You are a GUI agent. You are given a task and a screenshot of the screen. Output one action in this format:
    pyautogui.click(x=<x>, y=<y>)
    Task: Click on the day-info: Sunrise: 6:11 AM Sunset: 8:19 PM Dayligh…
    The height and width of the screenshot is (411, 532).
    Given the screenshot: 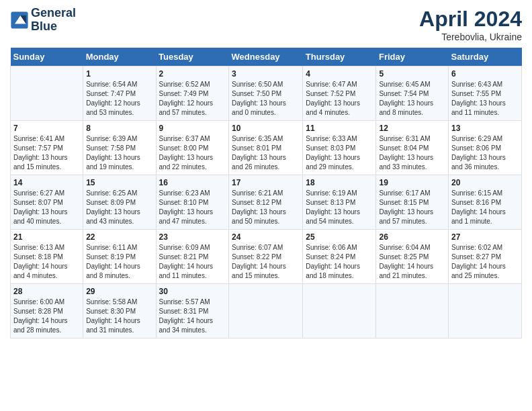 What is the action you would take?
    pyautogui.click(x=120, y=262)
    